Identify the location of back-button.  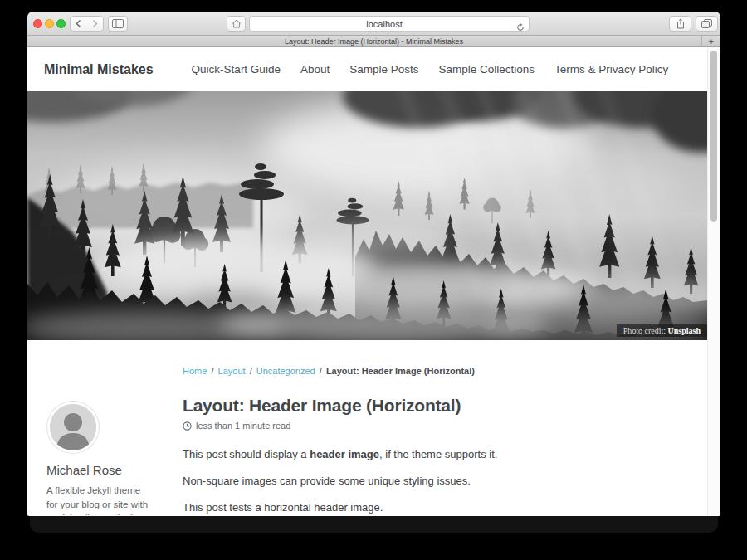
(79, 23).